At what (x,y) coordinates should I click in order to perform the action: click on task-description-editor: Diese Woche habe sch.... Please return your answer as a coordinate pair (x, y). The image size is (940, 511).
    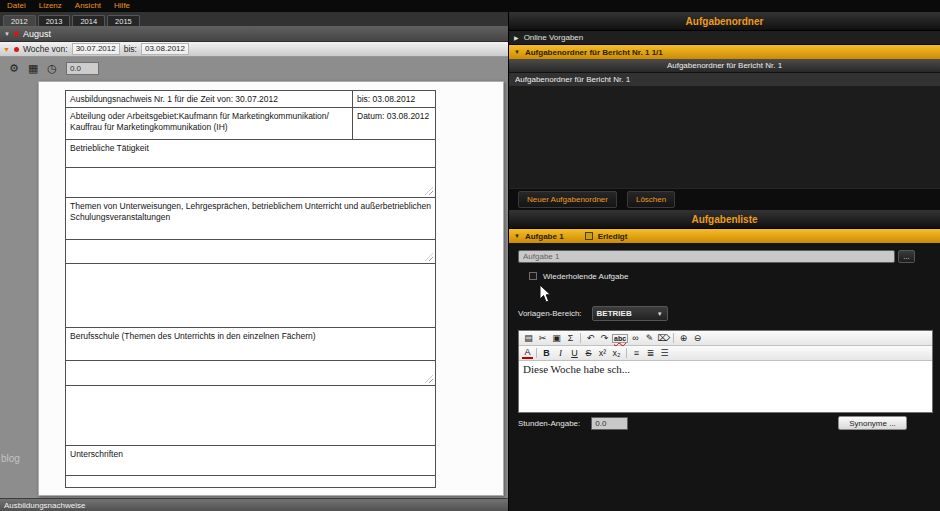
    Looking at the image, I should click on (726, 386).